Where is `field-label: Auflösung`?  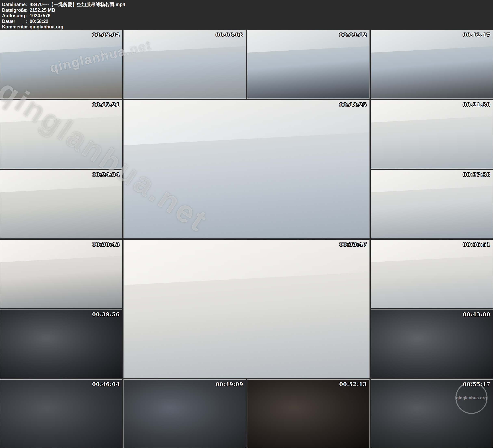
field-label: Auflösung is located at coordinates (14, 16).